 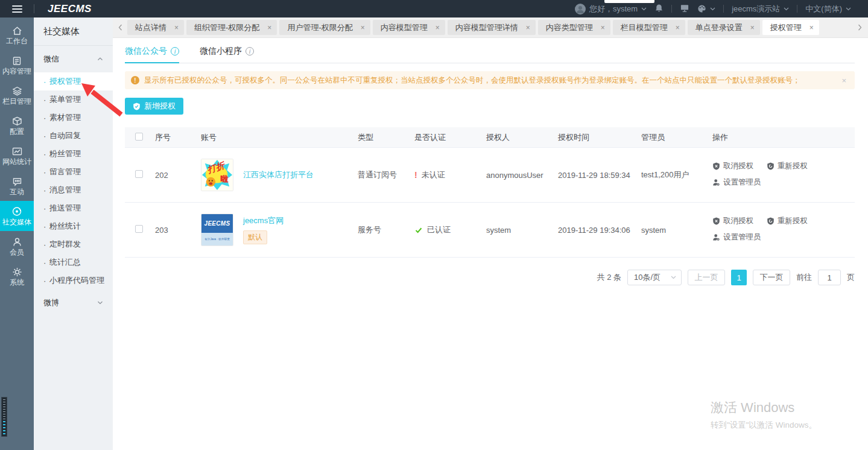 What do you see at coordinates (860, 28) in the screenshot?
I see `tab-scroll-right-icon` at bounding box center [860, 28].